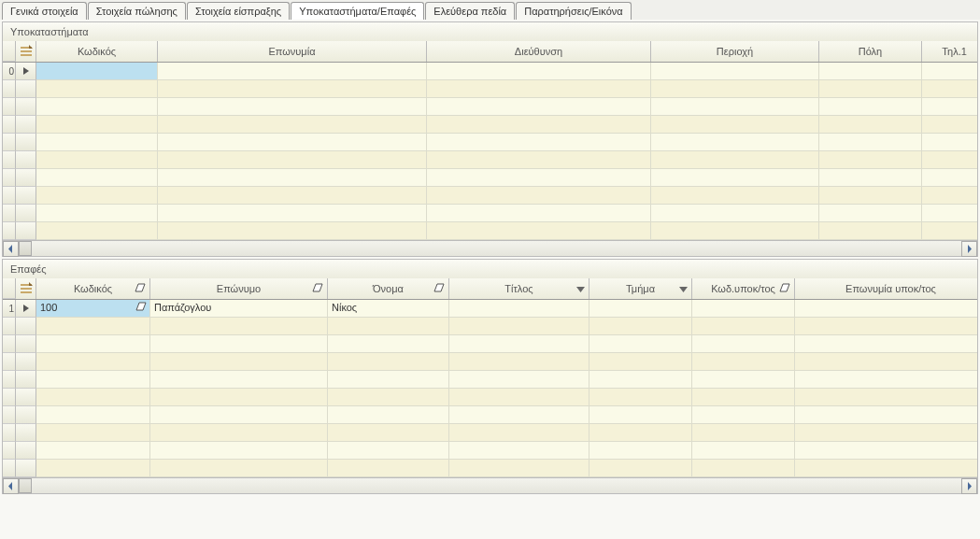 Image resolution: width=980 pixels, height=539 pixels. What do you see at coordinates (239, 308) in the screenshot?
I see `cell-surname: Παπάζογλου` at bounding box center [239, 308].